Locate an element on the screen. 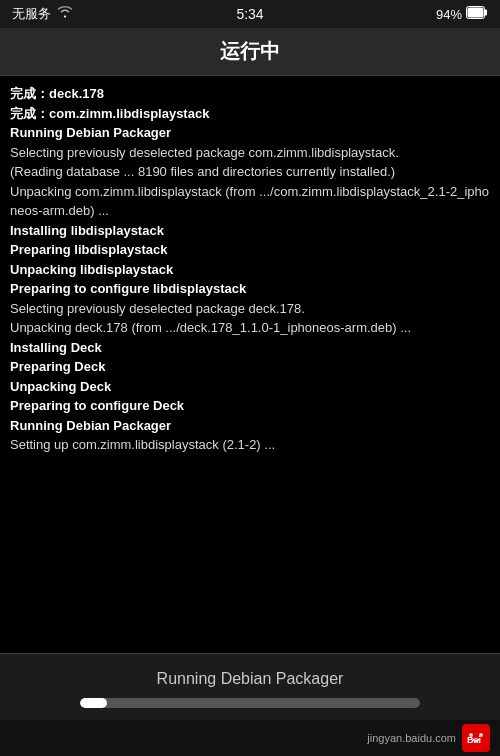  status-time: 5:34 is located at coordinates (250, 14).